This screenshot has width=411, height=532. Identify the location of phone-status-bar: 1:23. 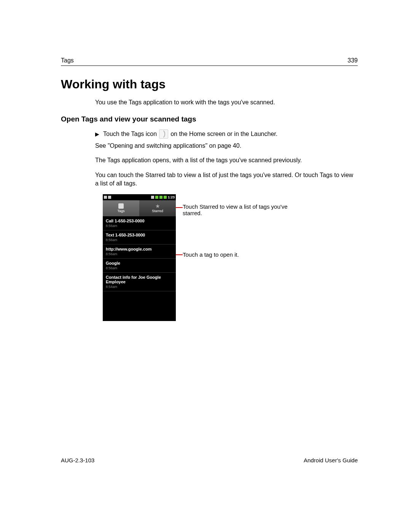
(139, 197).